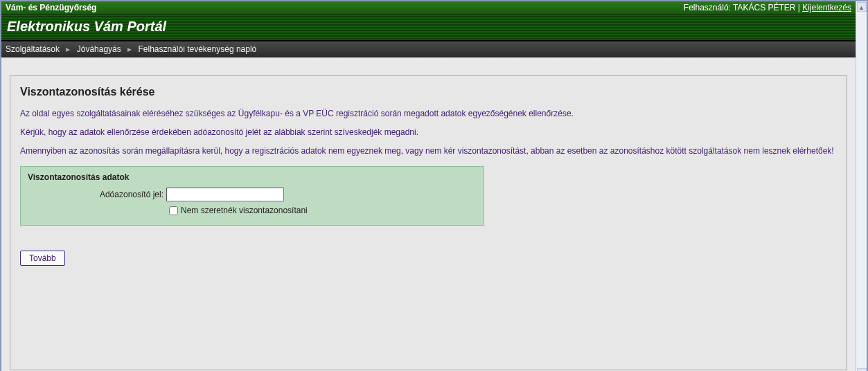 Image resolution: width=868 pixels, height=371 pixels. I want to click on user-label: Felhasználó:, so click(707, 8).